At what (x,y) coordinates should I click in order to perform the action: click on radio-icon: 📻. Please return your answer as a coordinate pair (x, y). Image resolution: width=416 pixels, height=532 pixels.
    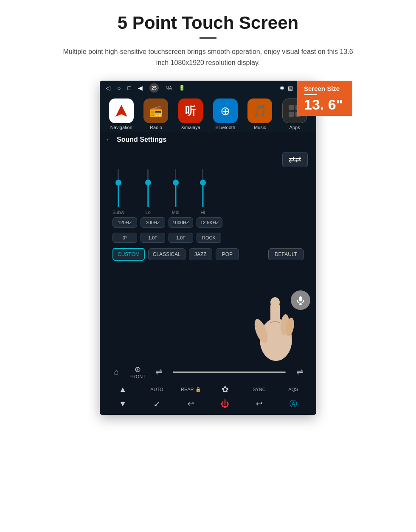
    Looking at the image, I should click on (156, 111).